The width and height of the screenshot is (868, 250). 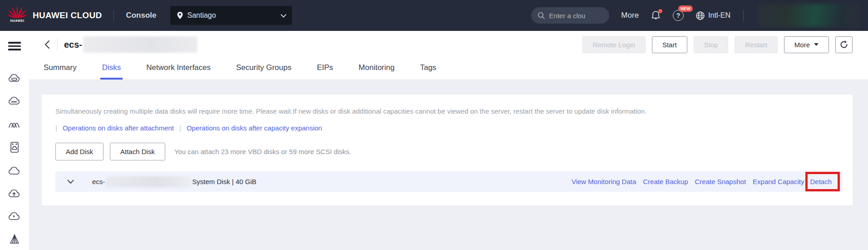 What do you see at coordinates (17, 21) in the screenshot?
I see `huawei-logo-text: HUAWEI` at bounding box center [17, 21].